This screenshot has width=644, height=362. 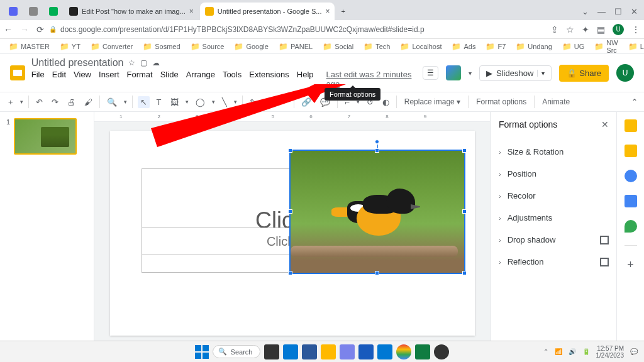 What do you see at coordinates (328, 352) in the screenshot?
I see `explorer-icon` at bounding box center [328, 352].